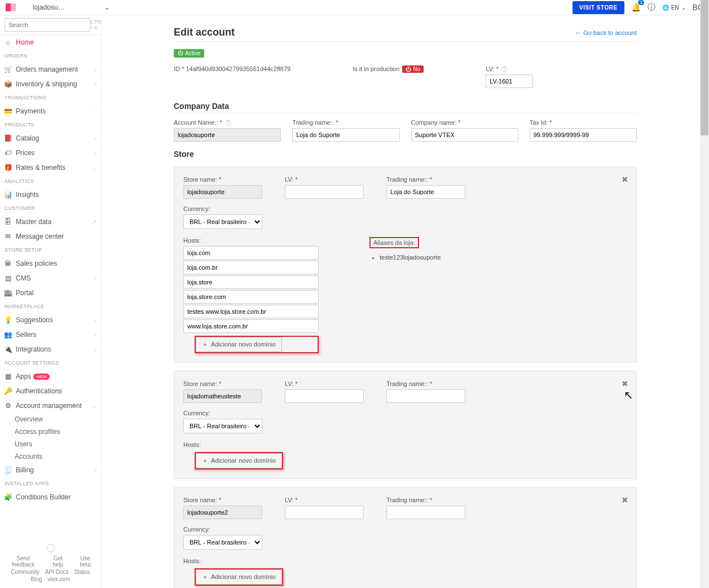 This screenshot has width=709, height=588. Describe the element at coordinates (704, 294) in the screenshot. I see `scrollbar-track` at that location.